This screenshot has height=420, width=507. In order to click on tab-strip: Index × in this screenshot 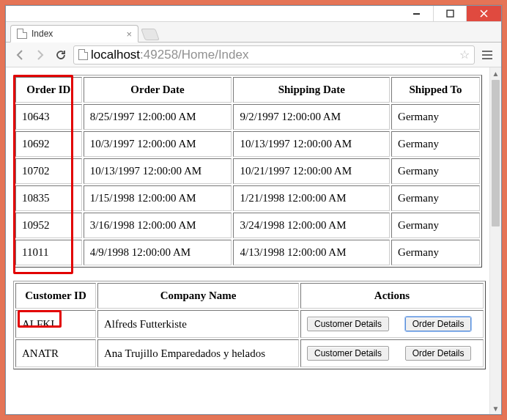, I will do `click(253, 32)`.